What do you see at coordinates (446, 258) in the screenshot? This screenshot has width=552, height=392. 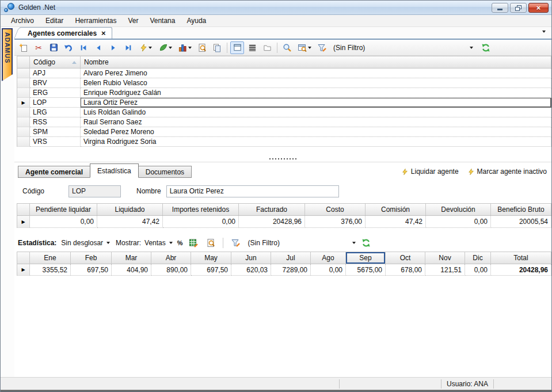 I see `column-header-nov: Nov` at bounding box center [446, 258].